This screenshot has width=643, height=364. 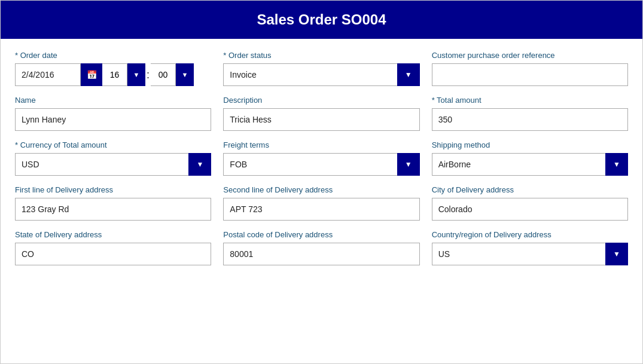 I want to click on minute-arrow-button: ▼, so click(x=185, y=75).